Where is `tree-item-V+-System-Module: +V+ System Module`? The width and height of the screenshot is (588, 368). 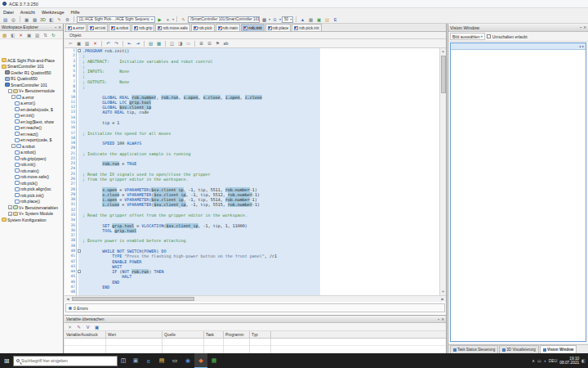 tree-item-V+-System-Module: +V+ System Module is located at coordinates (31, 214).